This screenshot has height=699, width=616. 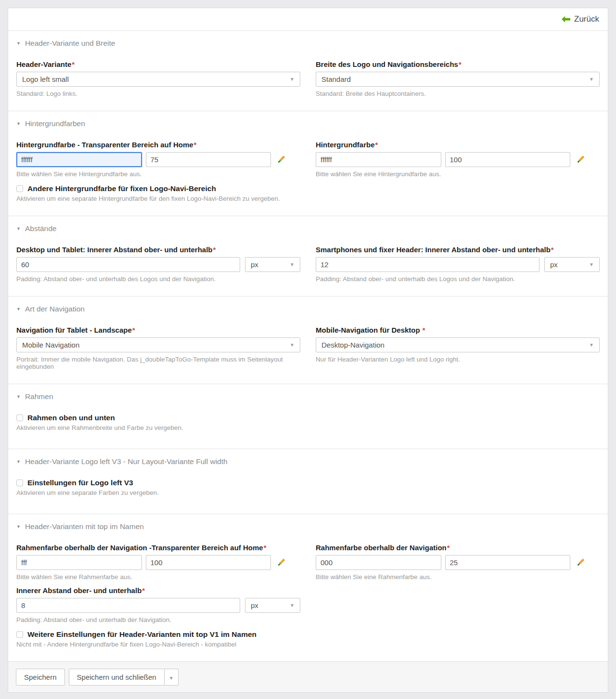 I want to click on select-value: Desktop-Navigation, so click(x=353, y=345).